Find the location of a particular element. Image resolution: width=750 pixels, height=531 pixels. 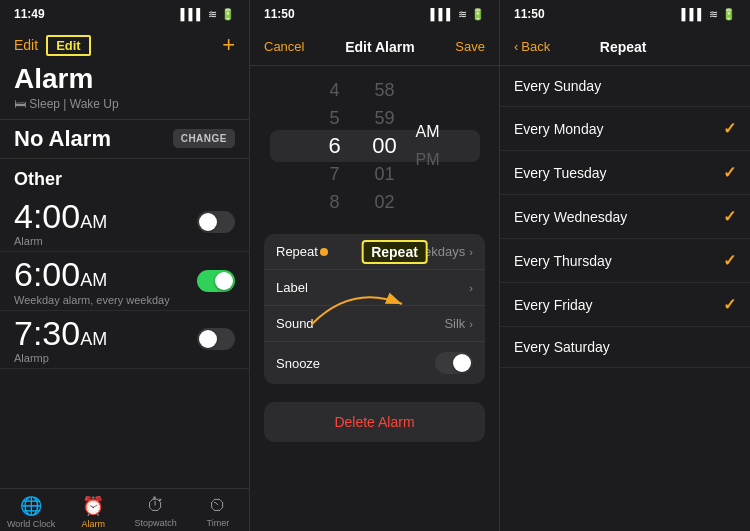

alarm-settings-list: Repeat Weekdays › Repeat Label › Sound S… is located at coordinates (374, 309).